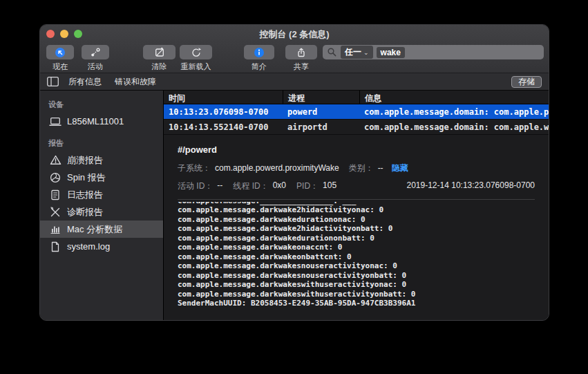  I want to click on reload-icon, so click(196, 53).